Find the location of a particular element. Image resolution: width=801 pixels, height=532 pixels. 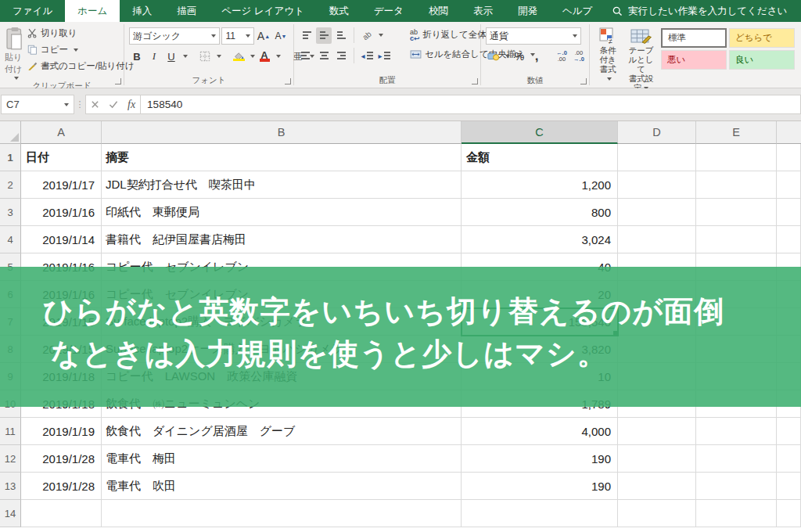

tab-file: ファイル is located at coordinates (33, 11).